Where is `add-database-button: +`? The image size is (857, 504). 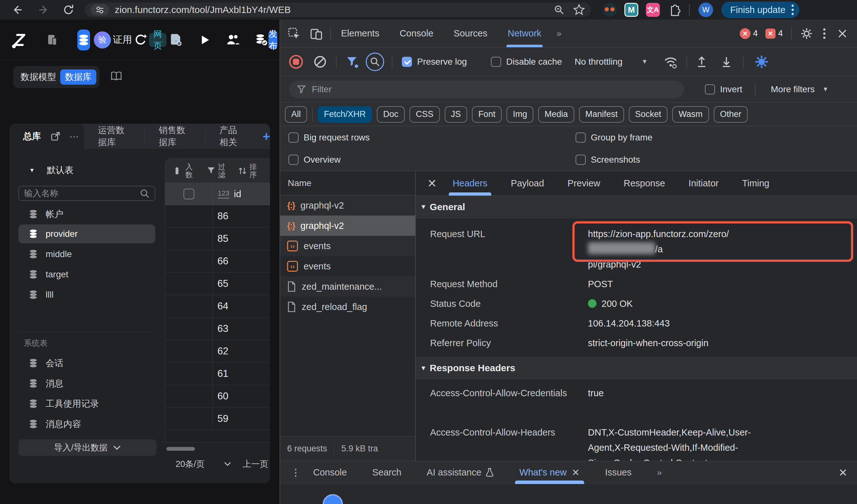
add-database-button: + is located at coordinates (267, 136).